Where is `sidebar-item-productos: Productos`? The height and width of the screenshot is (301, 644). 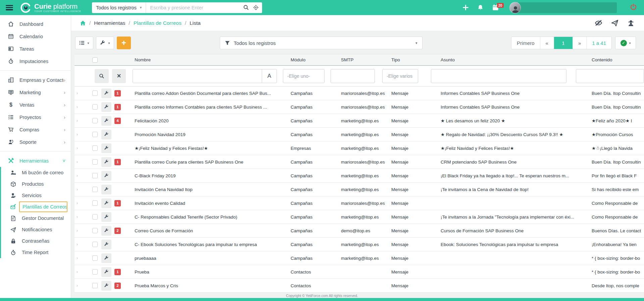
sidebar-item-productos: Productos is located at coordinates (36, 184).